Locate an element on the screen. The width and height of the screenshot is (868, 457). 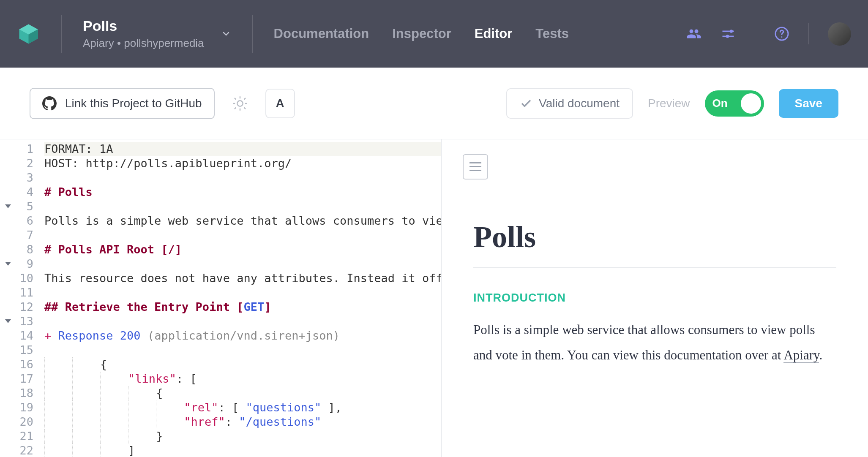
main-nav: Documentation Inspector Editor Tests is located at coordinates (421, 34).